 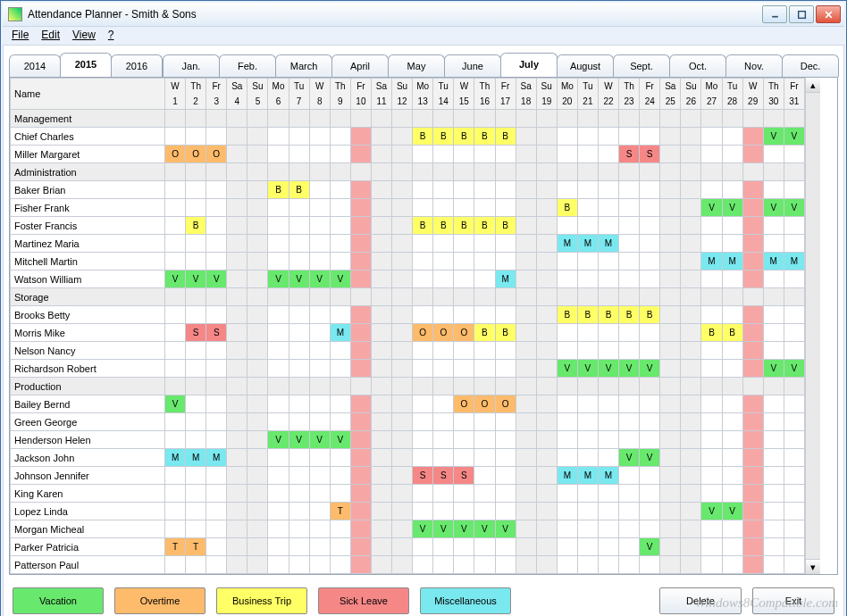 I want to click on day-cell: S, so click(x=424, y=476).